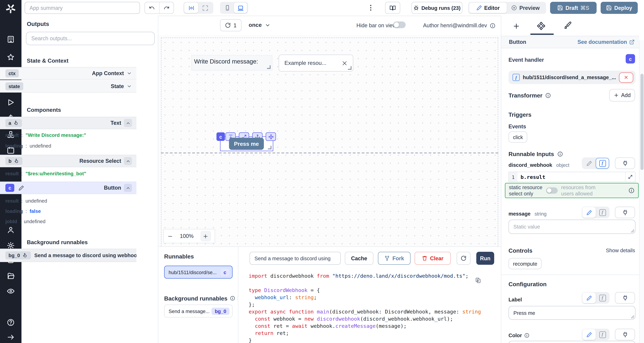 This screenshot has width=644, height=343. I want to click on centered-layout-button, so click(191, 8).